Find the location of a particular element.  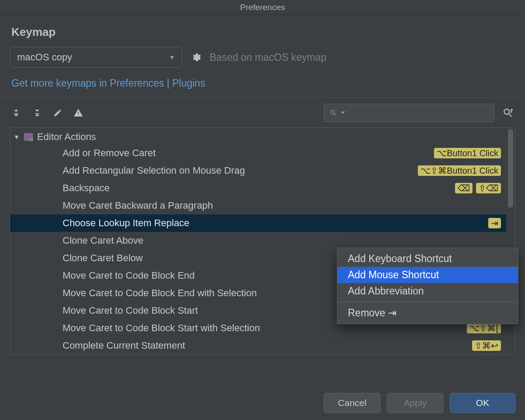

find-action-by-shortcut-icon is located at coordinates (508, 113).